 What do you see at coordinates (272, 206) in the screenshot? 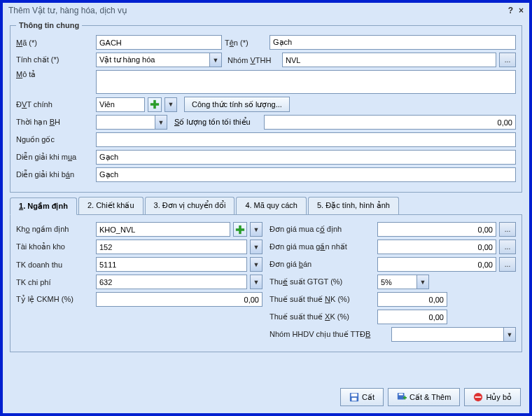
I see `tab-maquycach: 4. Mã quy cách` at bounding box center [272, 206].